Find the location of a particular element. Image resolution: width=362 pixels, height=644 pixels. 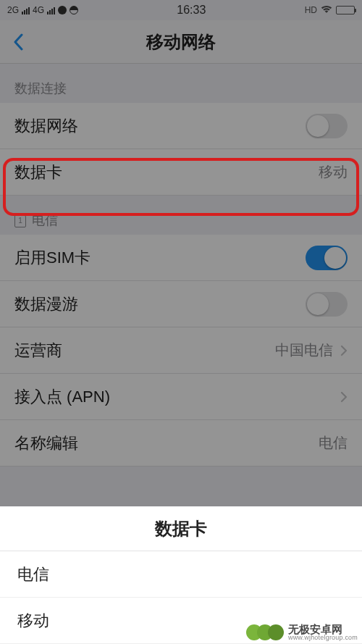

mobile-data-toggle is located at coordinates (327, 126).